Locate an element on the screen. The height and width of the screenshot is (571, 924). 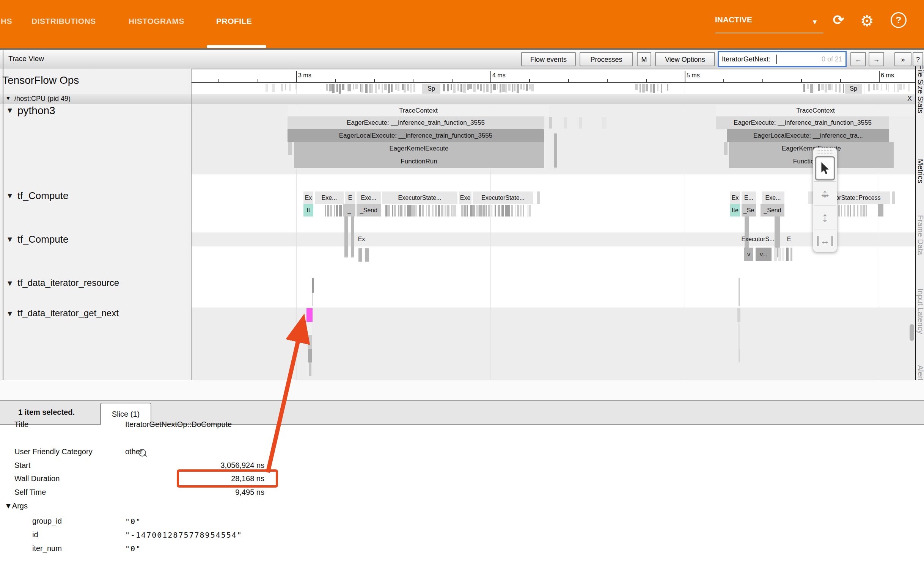
pan-tool: ↔↕ is located at coordinates (825, 193).